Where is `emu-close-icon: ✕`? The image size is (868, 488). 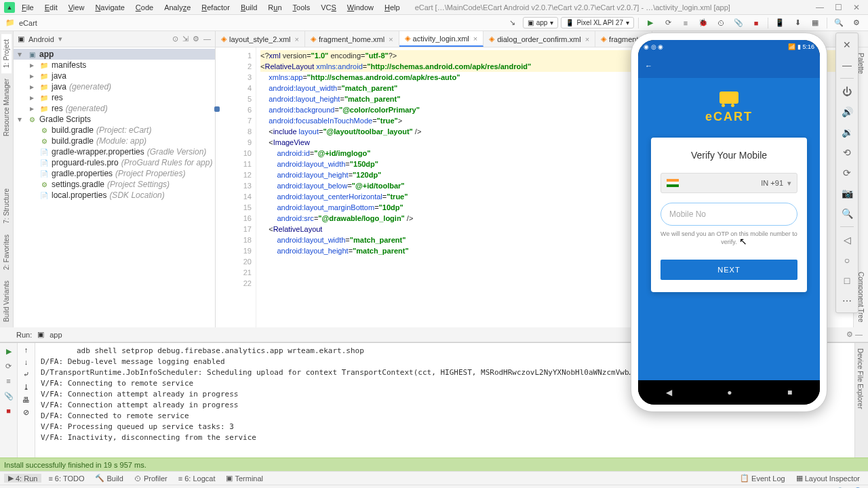
emu-close-icon: ✕ is located at coordinates (847, 45).